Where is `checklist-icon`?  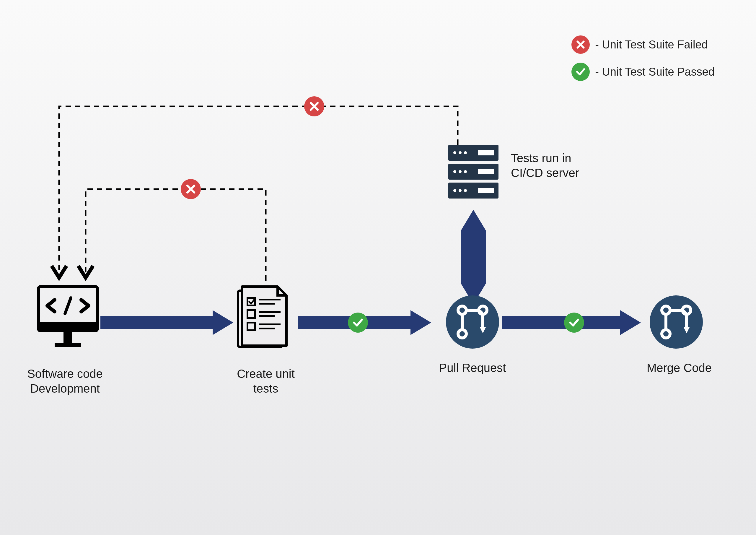 checklist-icon is located at coordinates (262, 317).